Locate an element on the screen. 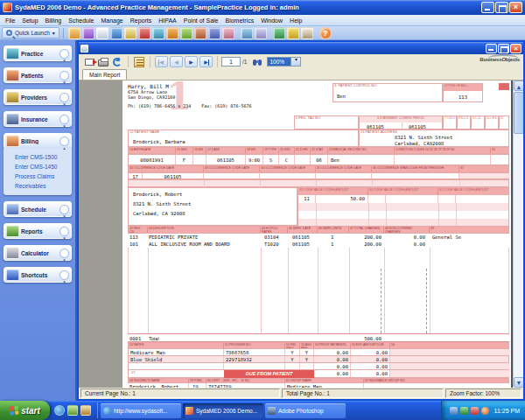 This screenshot has height=420, width=525. quick-launch-toolbar: Quick Launch is located at coordinates (262, 33).